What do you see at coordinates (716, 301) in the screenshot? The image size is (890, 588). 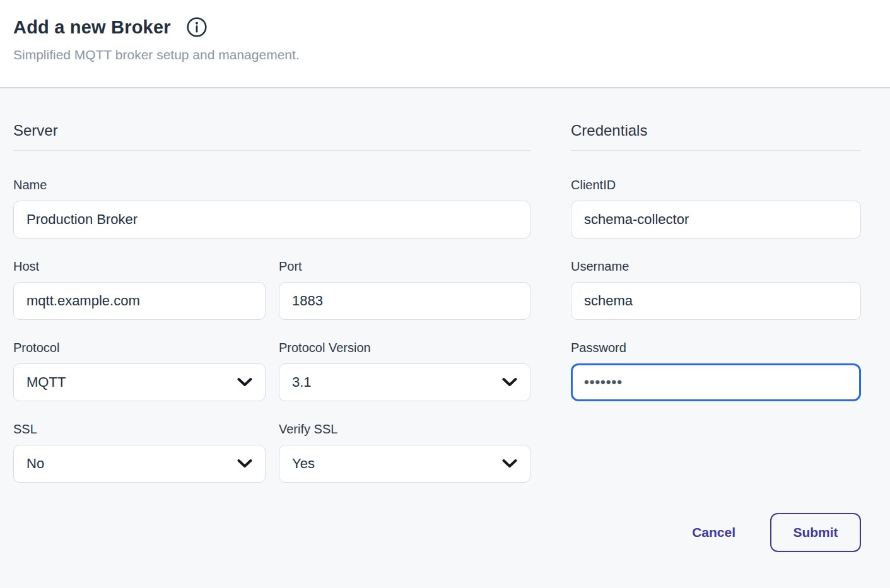 I see `username-input` at bounding box center [716, 301].